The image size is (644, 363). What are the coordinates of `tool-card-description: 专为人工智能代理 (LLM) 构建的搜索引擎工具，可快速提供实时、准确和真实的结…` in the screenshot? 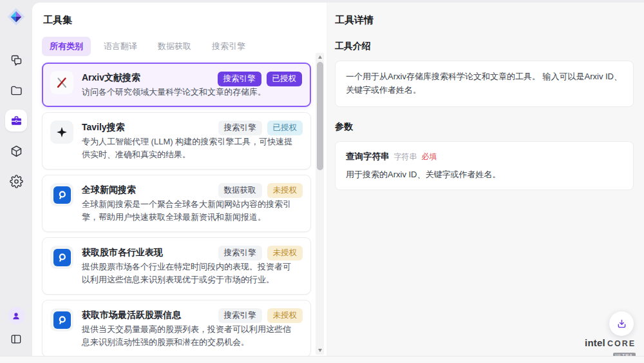 It's located at (189, 148).